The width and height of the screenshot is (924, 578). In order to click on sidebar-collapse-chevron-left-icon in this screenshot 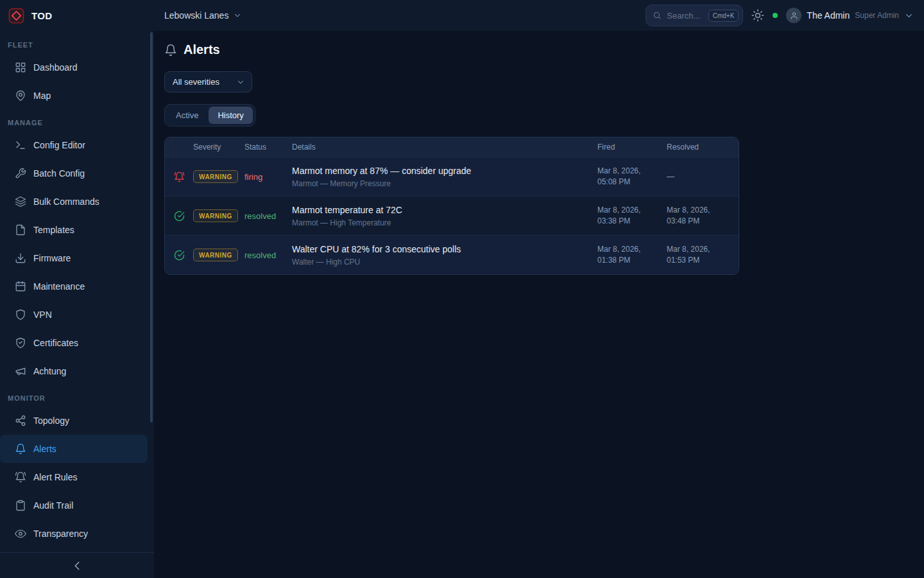, I will do `click(77, 566)`.